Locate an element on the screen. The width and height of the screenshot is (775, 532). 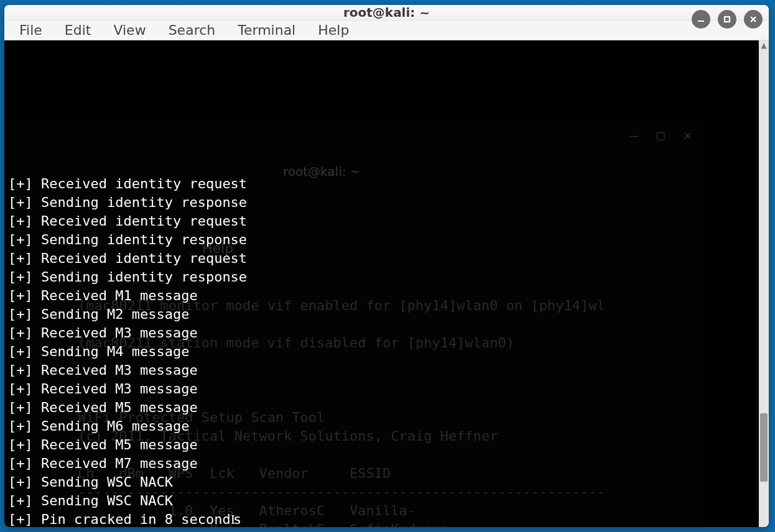
output-line: [+] Sending M4 message is located at coordinates (383, 352).